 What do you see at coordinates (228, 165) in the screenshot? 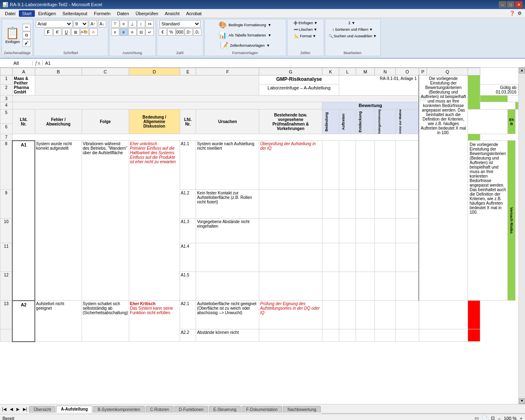
I see `cell-f-a11: System wurde nach Aufstellung nicht nive…` at bounding box center [228, 165].